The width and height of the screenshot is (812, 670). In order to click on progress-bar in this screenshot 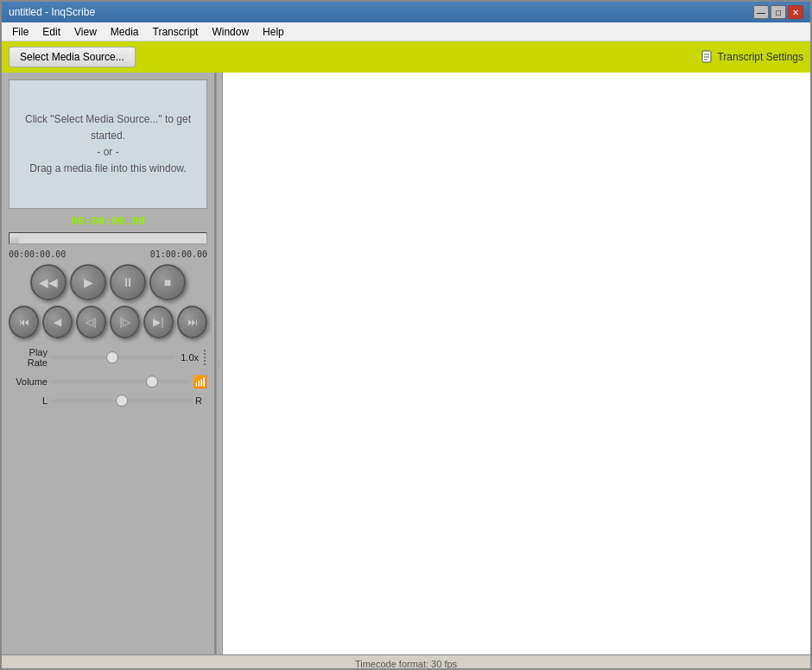, I will do `click(108, 238)`.